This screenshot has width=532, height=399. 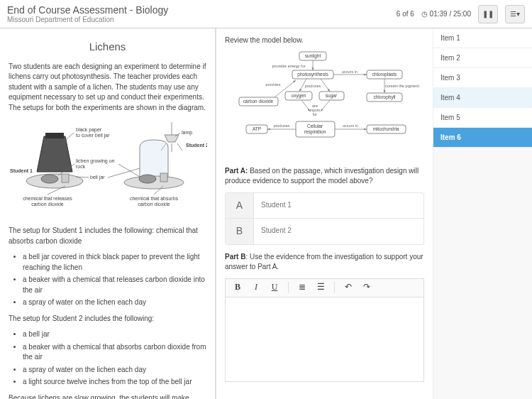 What do you see at coordinates (275, 288) in the screenshot?
I see `underline-button: U` at bounding box center [275, 288].